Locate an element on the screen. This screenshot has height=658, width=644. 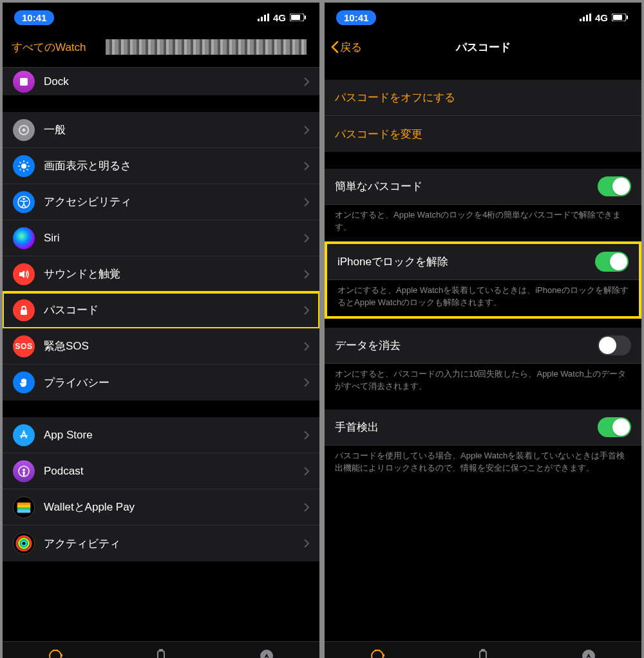
chevron-left-icon is located at coordinates (335, 47).